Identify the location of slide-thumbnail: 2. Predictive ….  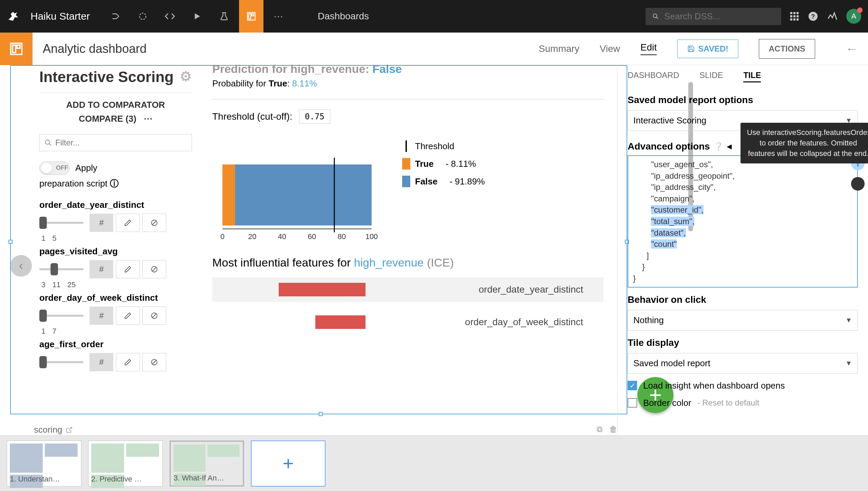
(125, 464).